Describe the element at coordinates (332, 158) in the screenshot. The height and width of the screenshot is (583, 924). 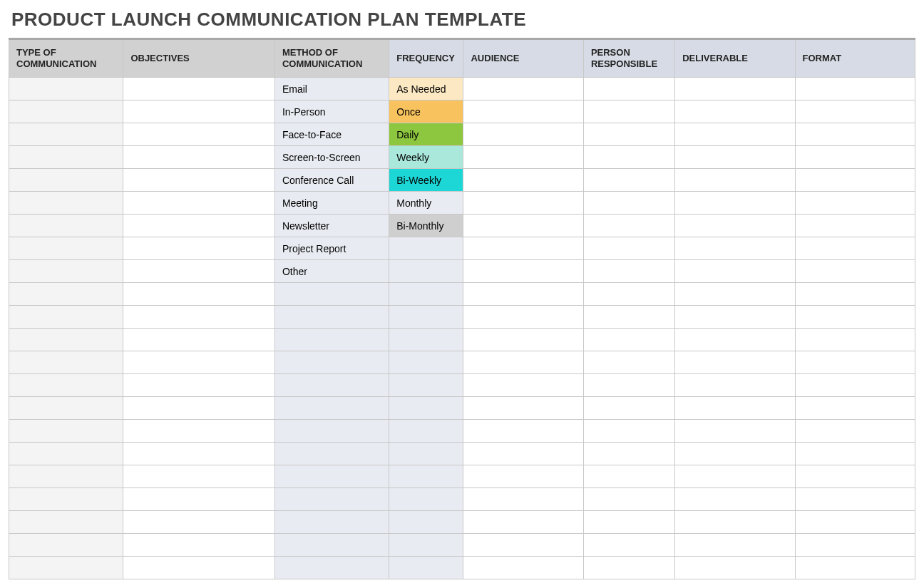
I see `cell-method: Screen-to-Screen` at that location.